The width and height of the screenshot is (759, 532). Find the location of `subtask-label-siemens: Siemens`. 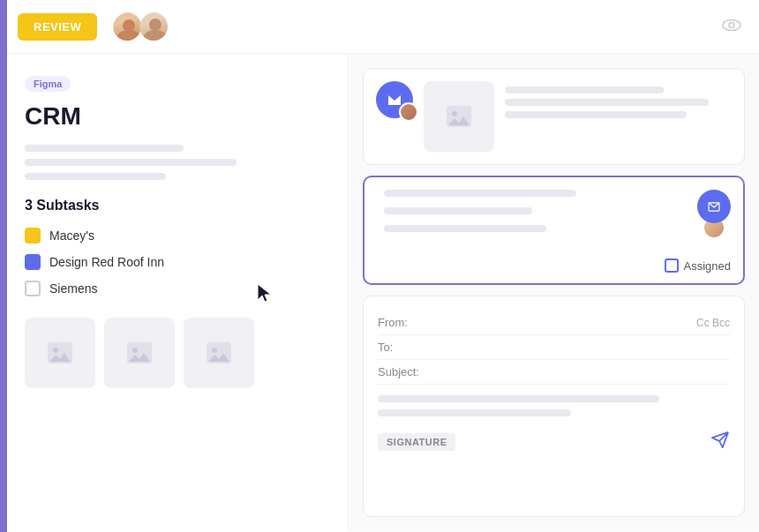

subtask-label-siemens: Siemens is located at coordinates (73, 288).